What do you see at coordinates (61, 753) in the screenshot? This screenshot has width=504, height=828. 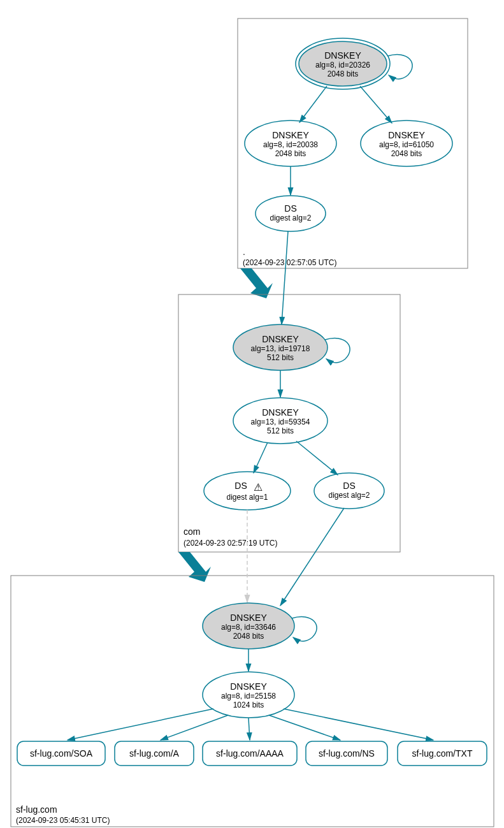 I see `svg-text: sf-lug.com/SOA` at bounding box center [61, 753].